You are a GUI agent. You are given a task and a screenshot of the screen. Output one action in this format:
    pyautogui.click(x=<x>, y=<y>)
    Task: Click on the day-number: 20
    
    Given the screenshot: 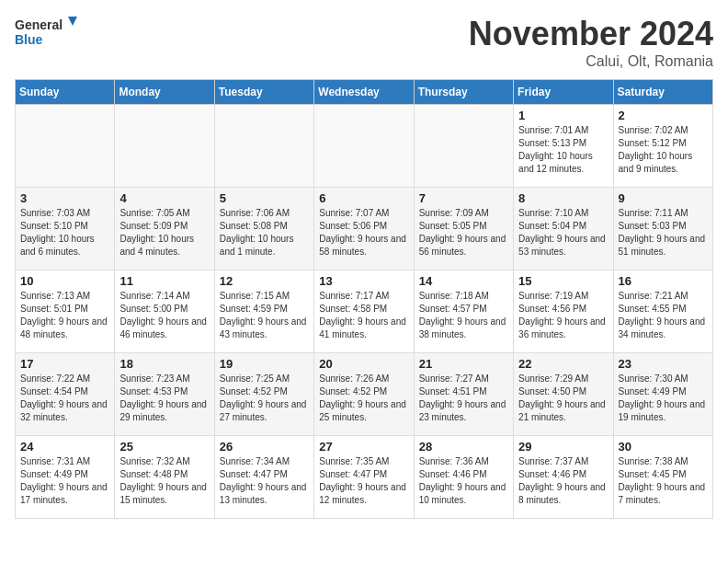 What is the action you would take?
    pyautogui.click(x=364, y=364)
    